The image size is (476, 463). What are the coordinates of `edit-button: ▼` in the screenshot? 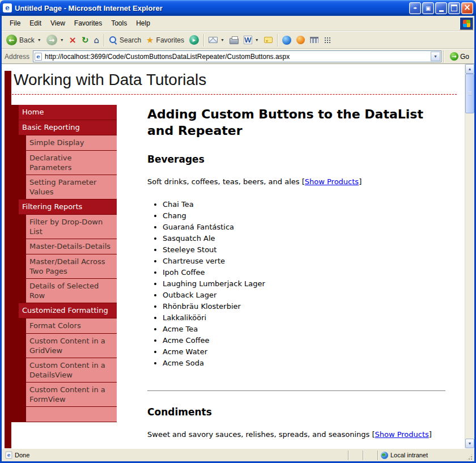 It's located at (252, 40).